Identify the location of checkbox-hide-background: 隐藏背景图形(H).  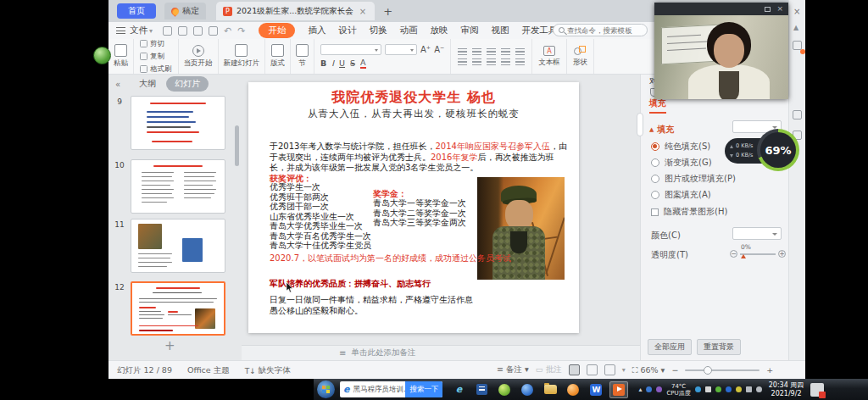
(689, 212).